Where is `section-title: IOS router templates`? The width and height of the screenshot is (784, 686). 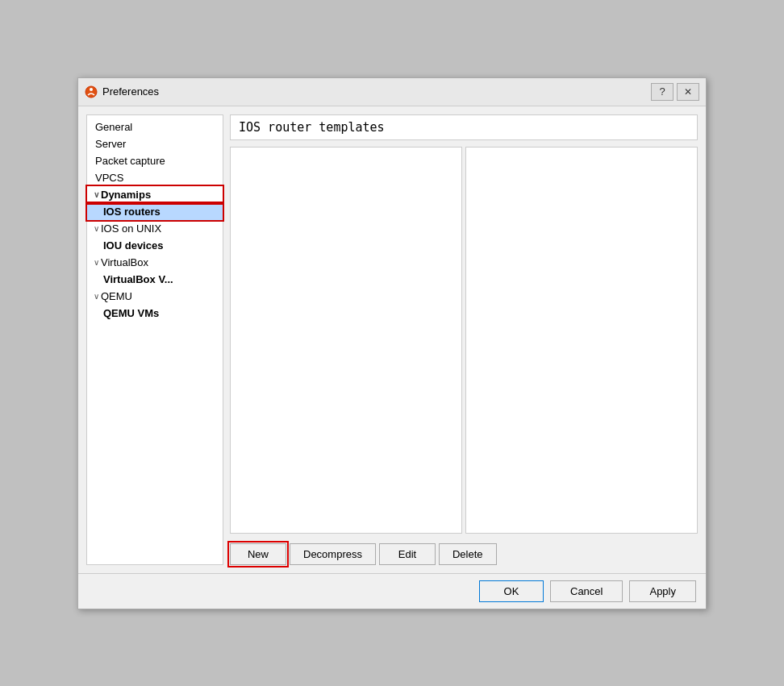
section-title: IOS router templates is located at coordinates (464, 127).